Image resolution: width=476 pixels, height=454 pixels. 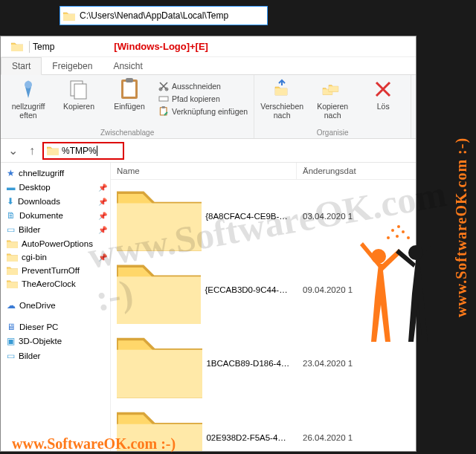 I want to click on watermark-bottom: www.SoftwareOK.com :-), so click(x=94, y=444).